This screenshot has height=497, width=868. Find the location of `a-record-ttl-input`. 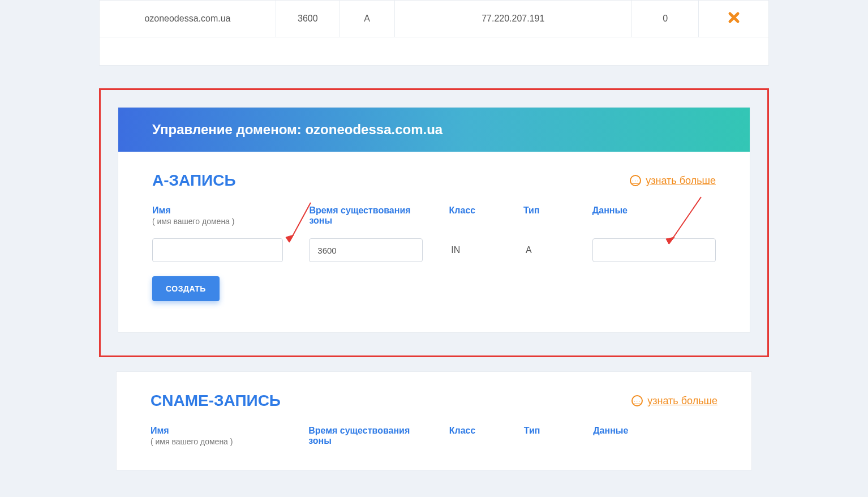

a-record-ttl-input is located at coordinates (366, 250).